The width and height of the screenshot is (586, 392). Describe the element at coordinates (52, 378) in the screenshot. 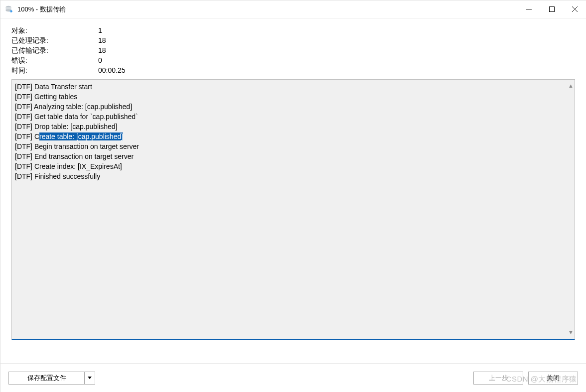

I see `save-profile-group: 保存配置文件` at that location.